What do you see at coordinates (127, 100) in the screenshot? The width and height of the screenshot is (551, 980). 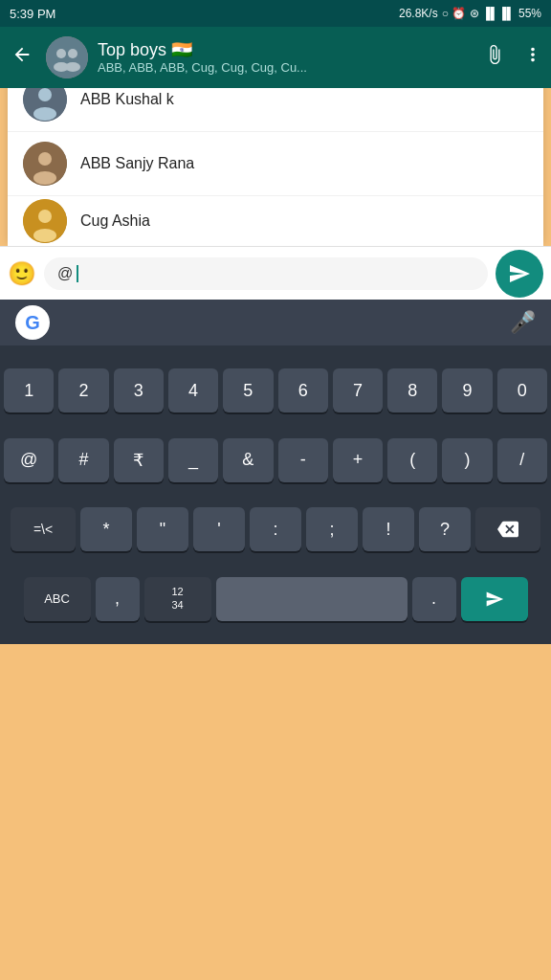 I see `mention-name-kushal: ABB Kushal k` at bounding box center [127, 100].